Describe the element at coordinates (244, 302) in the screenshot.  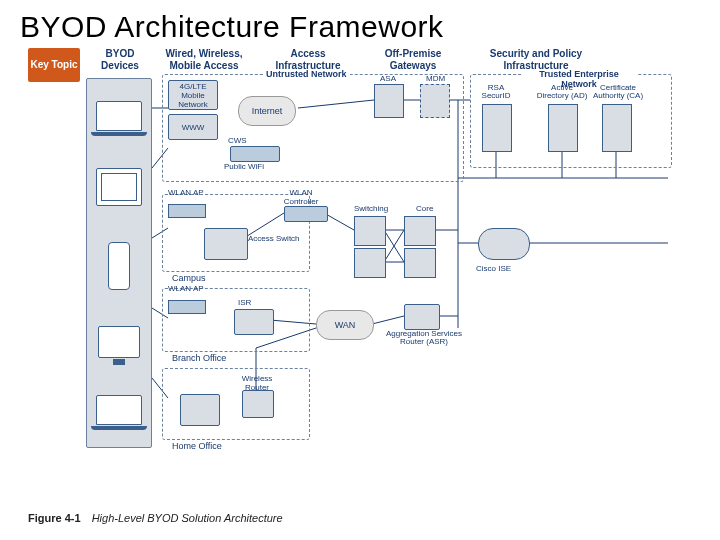
I see `isr-label: ISR` at that location.